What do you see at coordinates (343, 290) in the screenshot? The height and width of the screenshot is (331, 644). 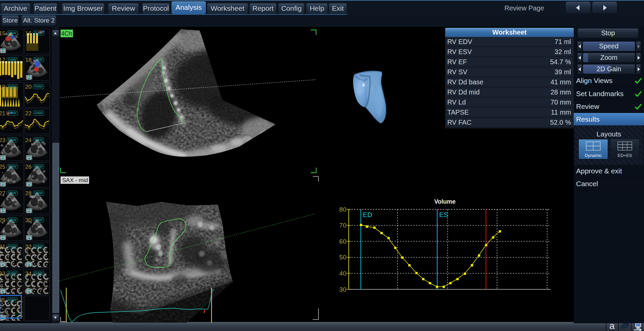 I see `svg-text: 30` at bounding box center [343, 290].